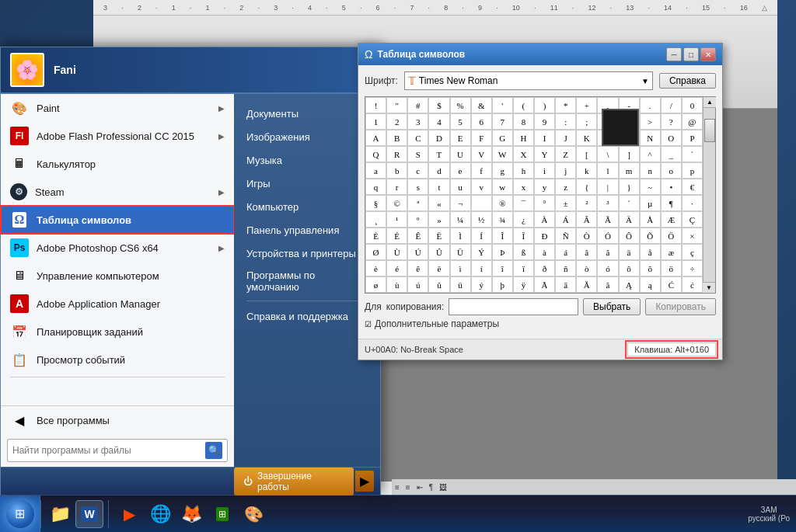 The height and width of the screenshot is (532, 796). Describe the element at coordinates (502, 219) in the screenshot. I see `char-cell: ¾` at that location.